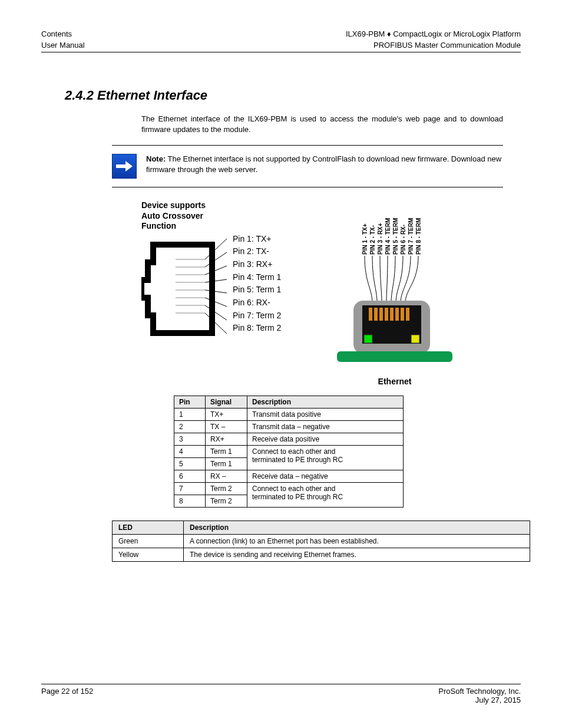  I want to click on vert-pin-label: PIN 2 - TX-, so click(372, 240).